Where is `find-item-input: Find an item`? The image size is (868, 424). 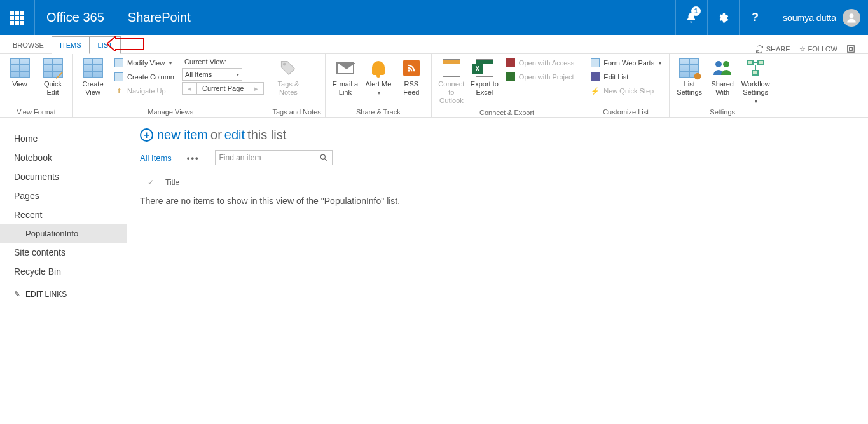
find-item-input: Find an item is located at coordinates (273, 158).